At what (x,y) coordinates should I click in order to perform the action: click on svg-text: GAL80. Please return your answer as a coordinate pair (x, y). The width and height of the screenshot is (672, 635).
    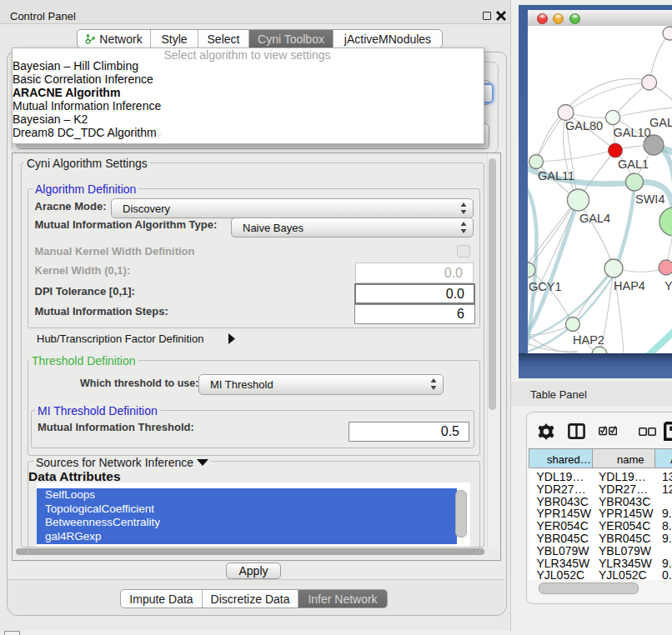
    Looking at the image, I should click on (584, 126).